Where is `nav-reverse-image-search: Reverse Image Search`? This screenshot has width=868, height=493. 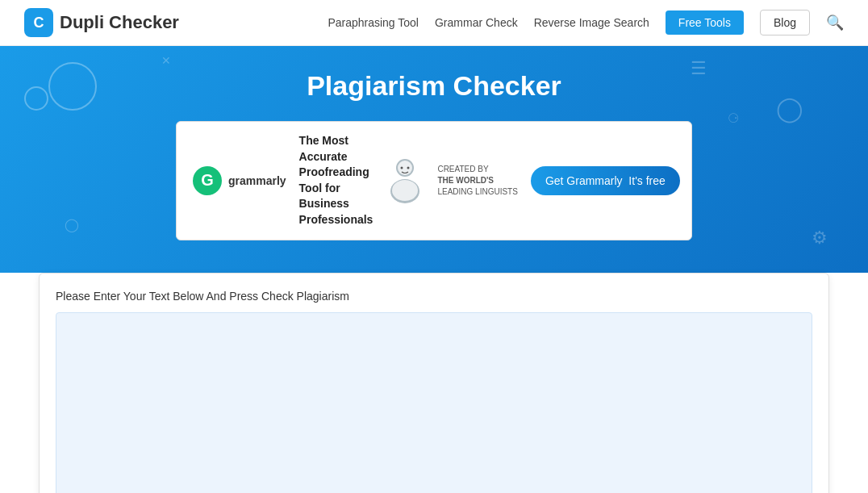 nav-reverse-image-search: Reverse Image Search is located at coordinates (592, 23).